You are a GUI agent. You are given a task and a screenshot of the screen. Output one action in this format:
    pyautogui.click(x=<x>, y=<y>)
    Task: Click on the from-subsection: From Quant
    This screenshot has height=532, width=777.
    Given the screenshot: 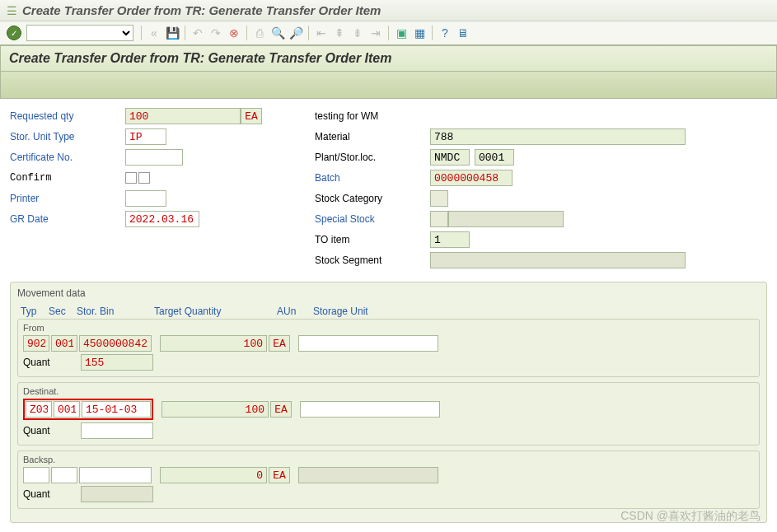 What is the action you would take?
    pyautogui.click(x=389, y=348)
    